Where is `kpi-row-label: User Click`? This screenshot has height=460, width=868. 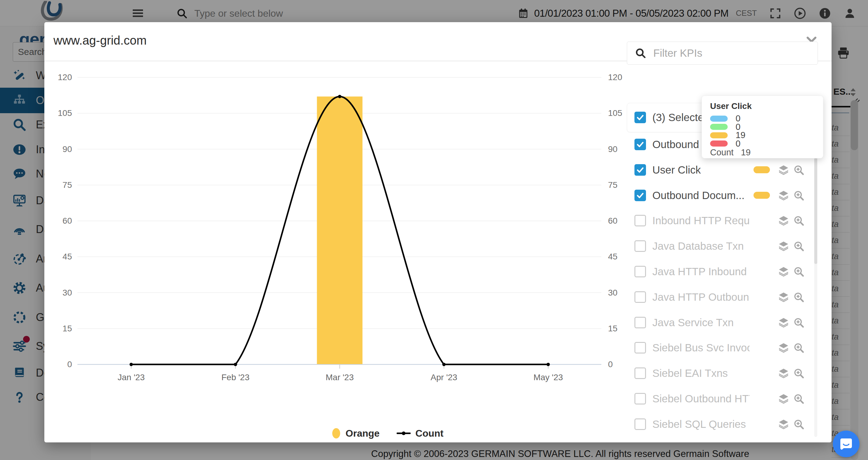
kpi-row-label: User Click is located at coordinates (677, 170).